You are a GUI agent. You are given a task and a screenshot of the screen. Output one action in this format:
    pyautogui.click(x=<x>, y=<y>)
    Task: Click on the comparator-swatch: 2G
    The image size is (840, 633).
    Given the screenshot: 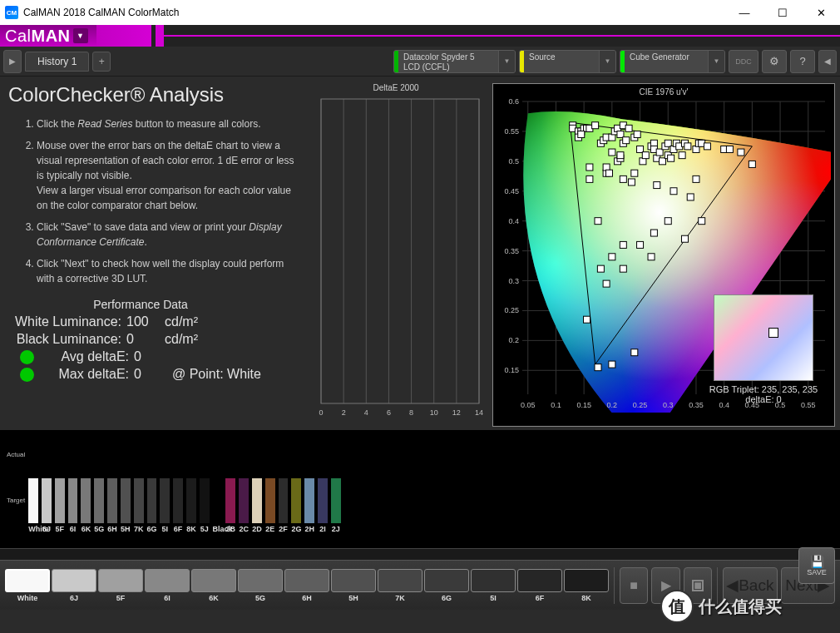 What is the action you would take?
    pyautogui.click(x=296, y=482)
    